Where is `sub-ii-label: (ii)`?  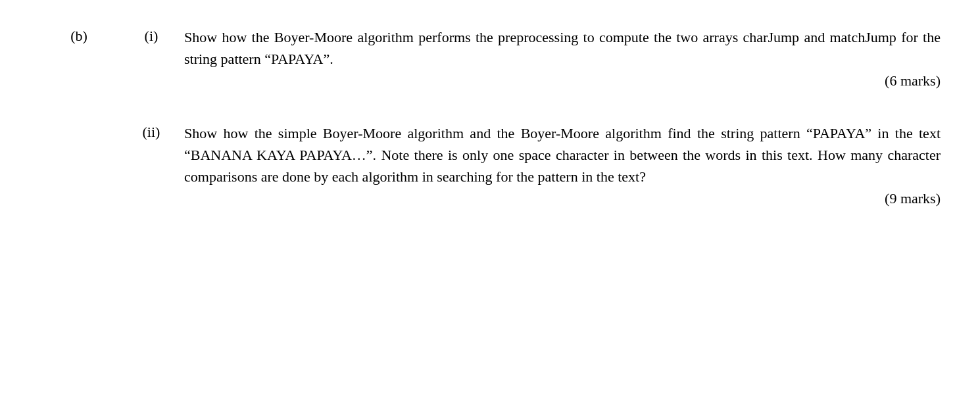 sub-ii-label: (ii) is located at coordinates (151, 132).